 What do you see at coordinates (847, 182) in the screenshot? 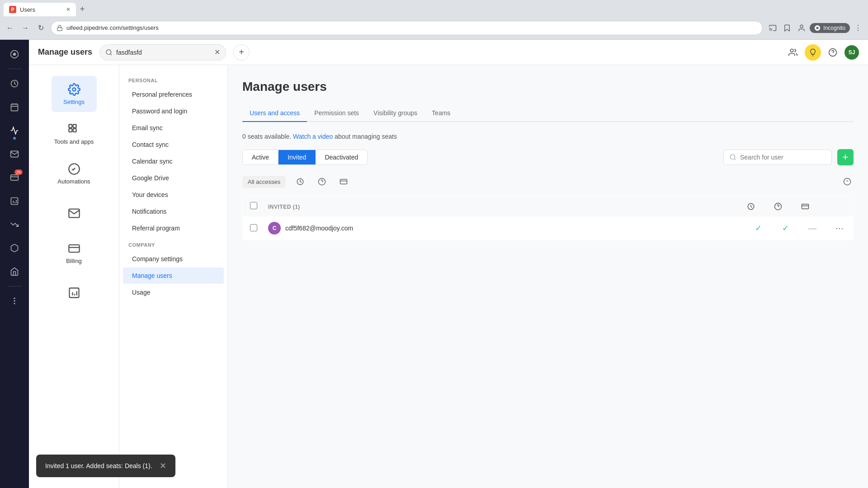
I see `info-button` at bounding box center [847, 182].